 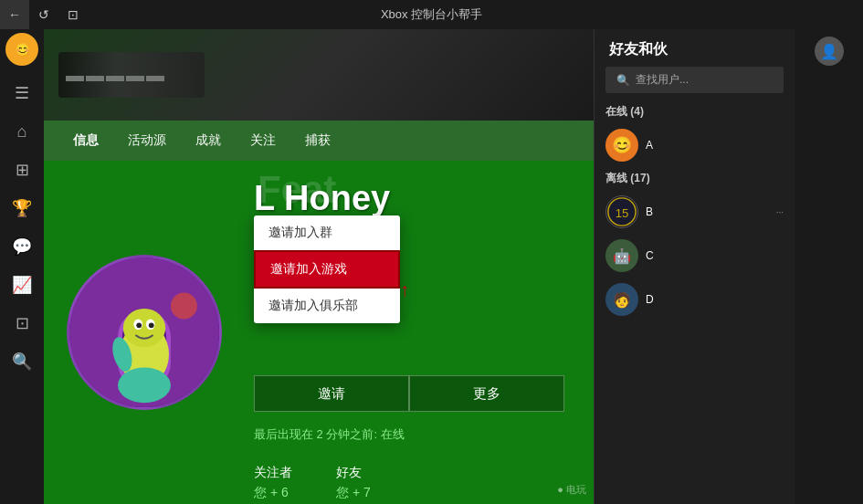 I want to click on friends-search: 🔍 查找用户..., so click(x=694, y=80).